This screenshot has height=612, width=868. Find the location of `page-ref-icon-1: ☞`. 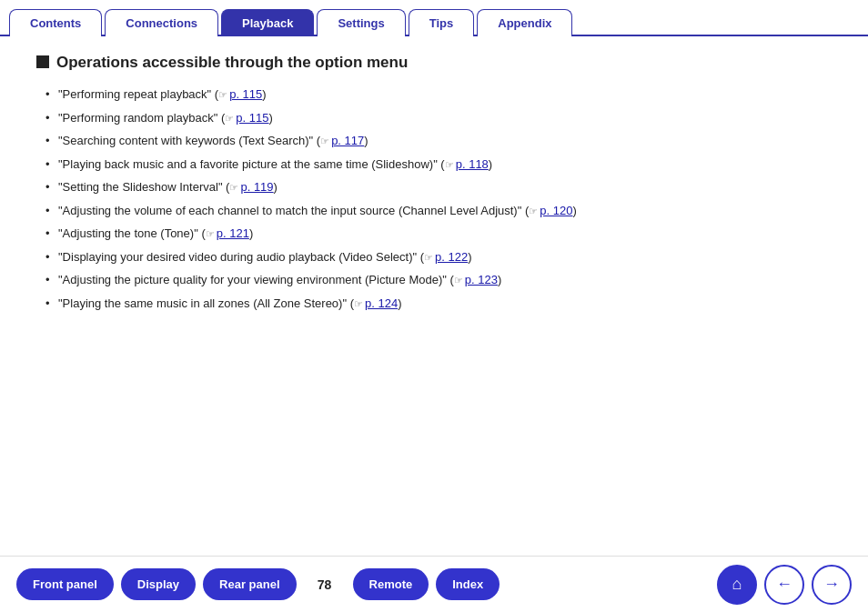

page-ref-icon-1: ☞ is located at coordinates (229, 118).